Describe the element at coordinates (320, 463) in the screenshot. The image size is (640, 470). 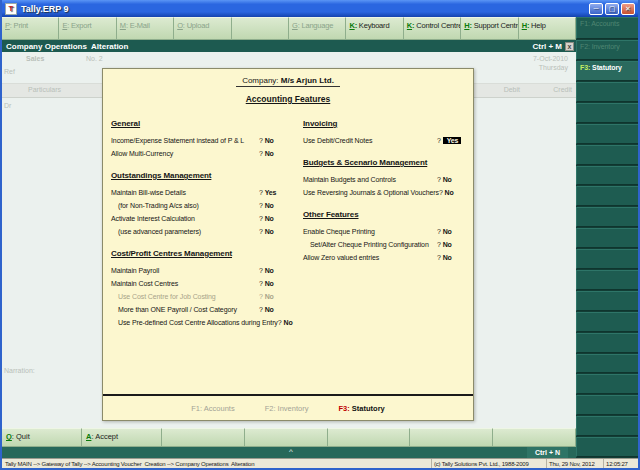
I see `status-bar: Tally MAIN --> Gateway of Tally --> Acco…` at that location.